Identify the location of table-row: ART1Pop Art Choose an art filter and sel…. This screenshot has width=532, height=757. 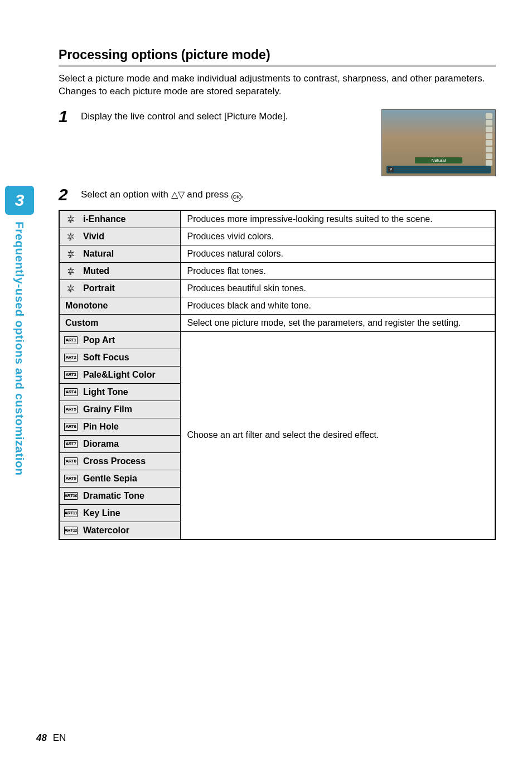
(277, 340).